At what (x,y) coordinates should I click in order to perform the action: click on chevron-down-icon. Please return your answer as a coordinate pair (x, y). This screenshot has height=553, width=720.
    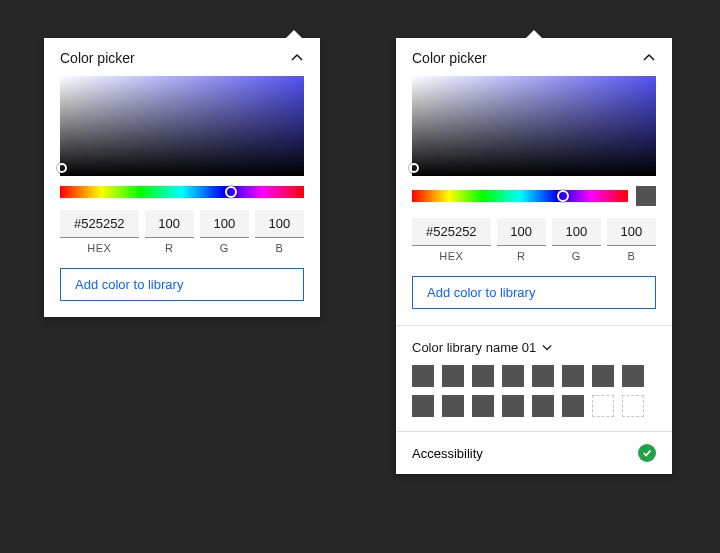
    Looking at the image, I should click on (547, 348).